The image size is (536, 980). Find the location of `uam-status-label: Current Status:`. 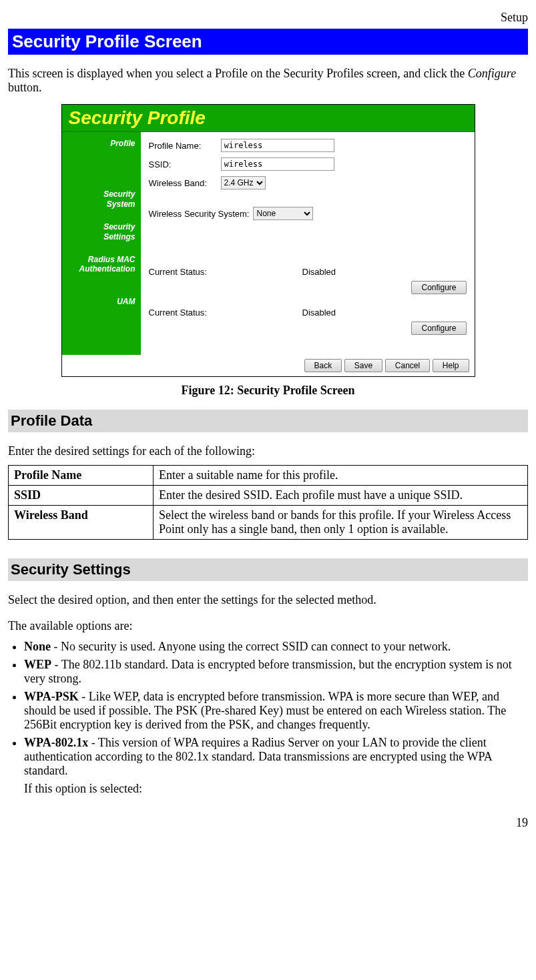

uam-status-label: Current Status: is located at coordinates (226, 312).